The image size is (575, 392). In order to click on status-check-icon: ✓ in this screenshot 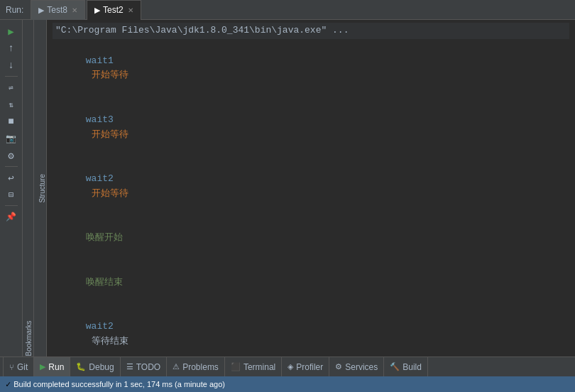, I will do `click(9, 385)`.